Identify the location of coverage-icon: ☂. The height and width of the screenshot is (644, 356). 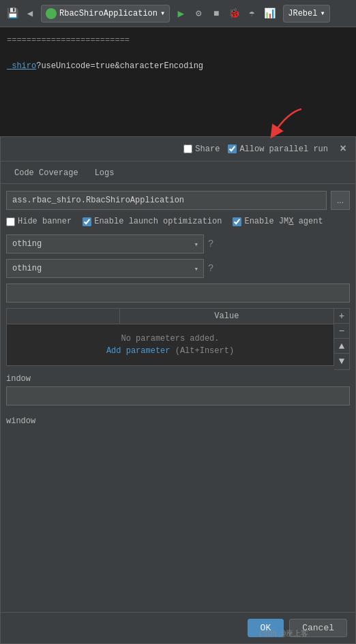
(252, 14).